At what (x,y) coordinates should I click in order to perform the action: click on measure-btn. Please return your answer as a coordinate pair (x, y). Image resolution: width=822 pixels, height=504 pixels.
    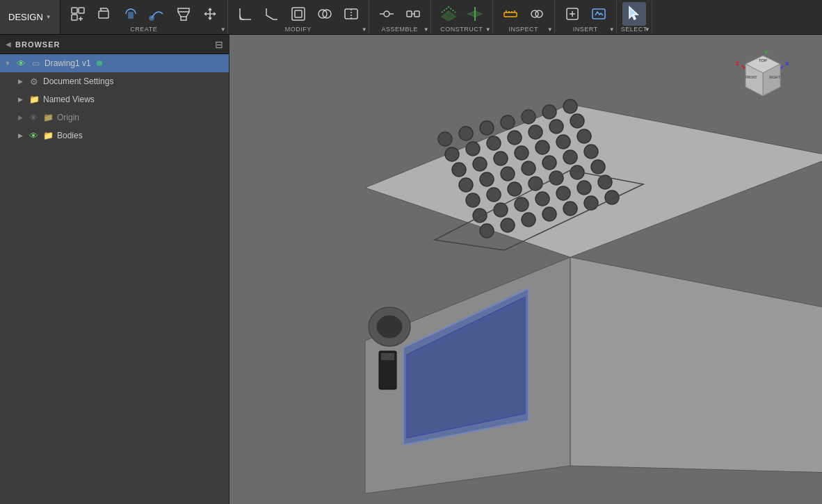
    Looking at the image, I should click on (510, 14).